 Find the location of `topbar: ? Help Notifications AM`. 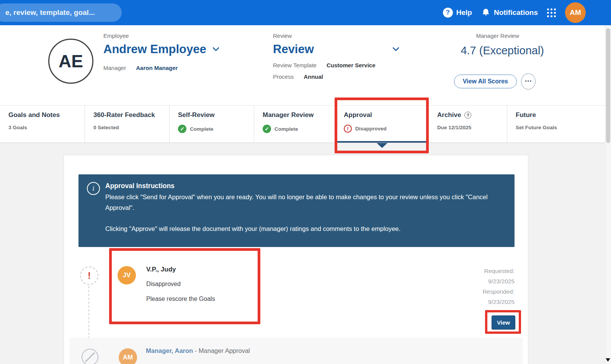

topbar: ? Help Notifications AM is located at coordinates (306, 13).